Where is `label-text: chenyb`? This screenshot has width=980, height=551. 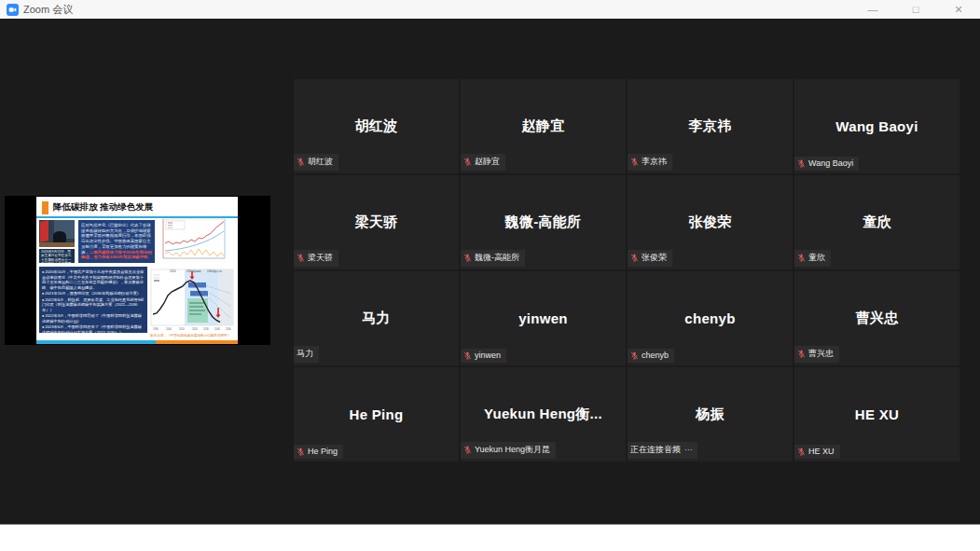
label-text: chenyb is located at coordinates (655, 355).